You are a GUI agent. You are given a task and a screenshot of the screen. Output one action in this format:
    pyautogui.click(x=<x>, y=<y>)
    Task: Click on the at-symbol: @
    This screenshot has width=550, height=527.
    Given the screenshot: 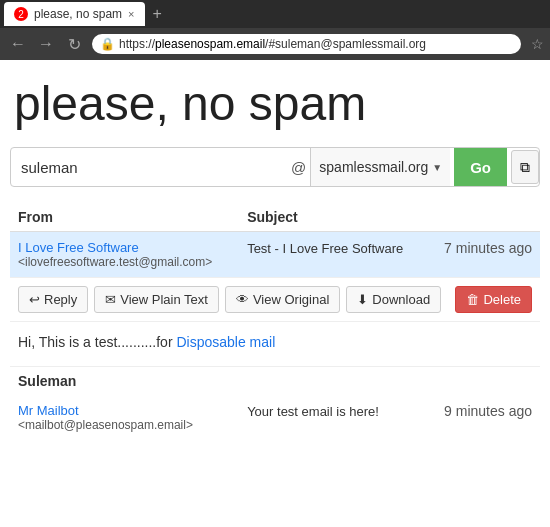 What is the action you would take?
    pyautogui.click(x=298, y=168)
    